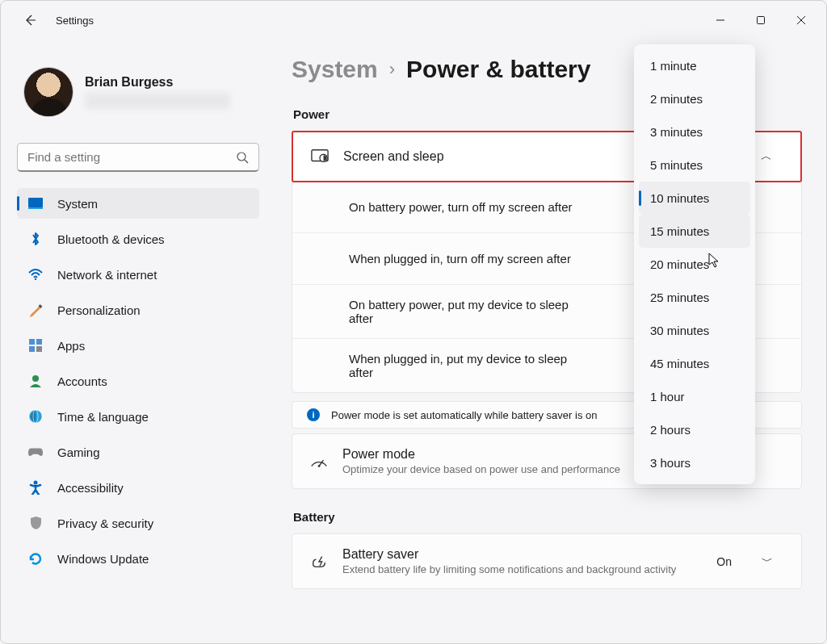  What do you see at coordinates (695, 463) in the screenshot?
I see `dropdown-item: 3 hours` at bounding box center [695, 463].